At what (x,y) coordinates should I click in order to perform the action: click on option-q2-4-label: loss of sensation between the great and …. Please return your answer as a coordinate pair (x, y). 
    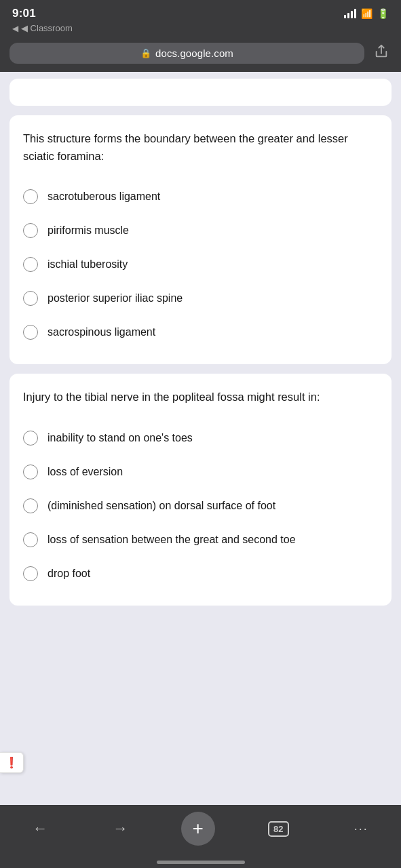
    Looking at the image, I should click on (172, 540).